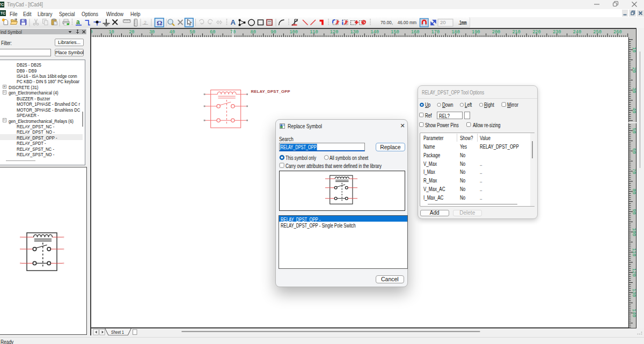 This screenshot has width=644, height=344. Describe the element at coordinates (537, 32) in the screenshot. I see `svg-text: 220` at that location.